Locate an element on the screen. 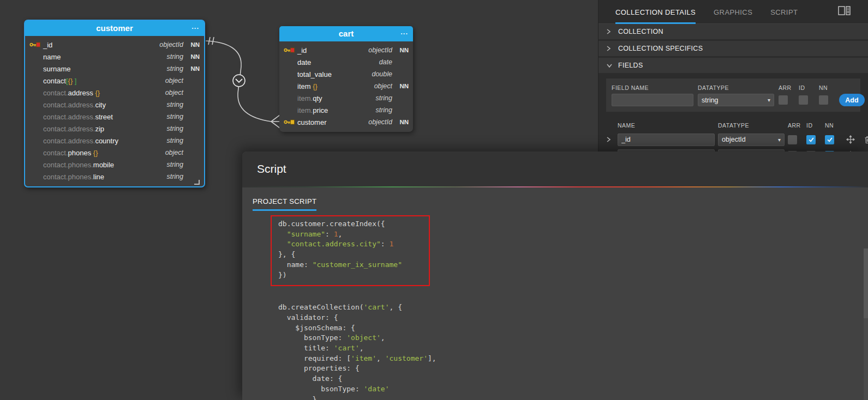 The height and width of the screenshot is (400, 868). field-row: contact.address.streetstring is located at coordinates (115, 117).